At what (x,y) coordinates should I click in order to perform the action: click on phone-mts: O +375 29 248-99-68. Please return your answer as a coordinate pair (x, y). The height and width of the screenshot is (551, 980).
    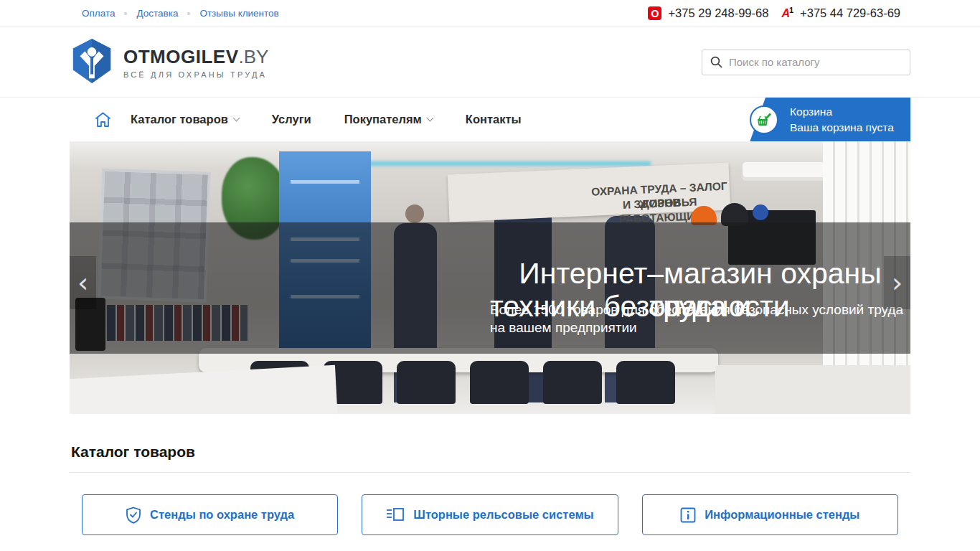
    Looking at the image, I should click on (708, 13).